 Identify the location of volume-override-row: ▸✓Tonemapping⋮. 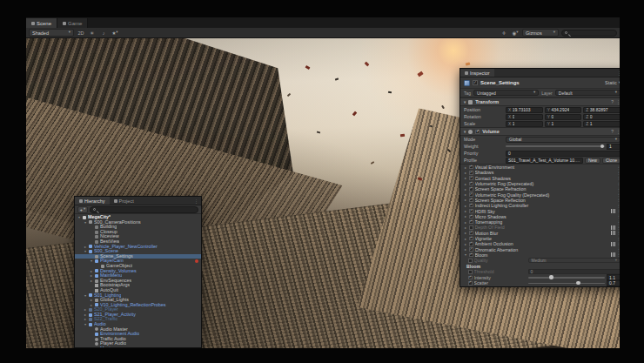
(540, 222).